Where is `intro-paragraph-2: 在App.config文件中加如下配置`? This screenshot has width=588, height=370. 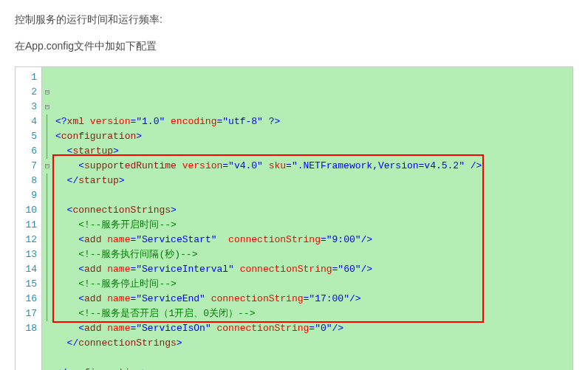
intro-paragraph-2: 在App.config文件中加如下配置 is located at coordinates (294, 47).